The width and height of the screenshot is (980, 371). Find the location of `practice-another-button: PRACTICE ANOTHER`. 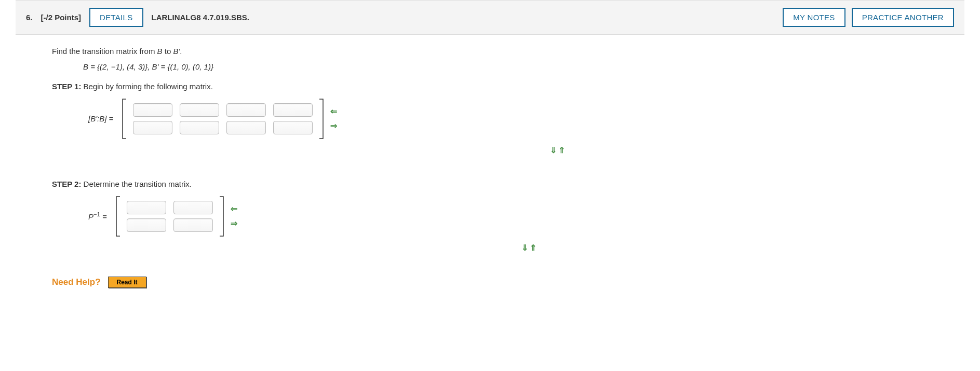

practice-another-button: PRACTICE ANOTHER is located at coordinates (903, 18).